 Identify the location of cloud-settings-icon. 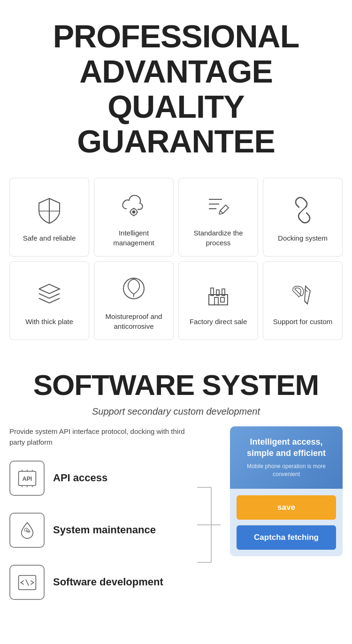
(134, 205).